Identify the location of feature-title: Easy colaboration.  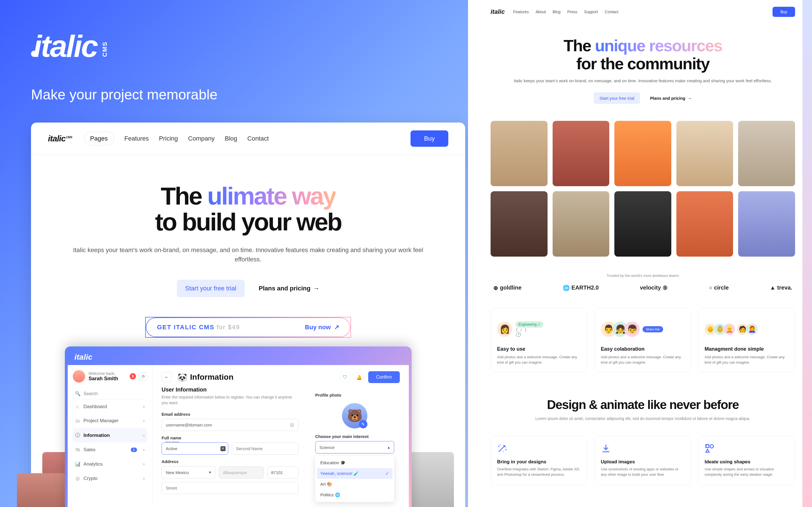
(643, 349).